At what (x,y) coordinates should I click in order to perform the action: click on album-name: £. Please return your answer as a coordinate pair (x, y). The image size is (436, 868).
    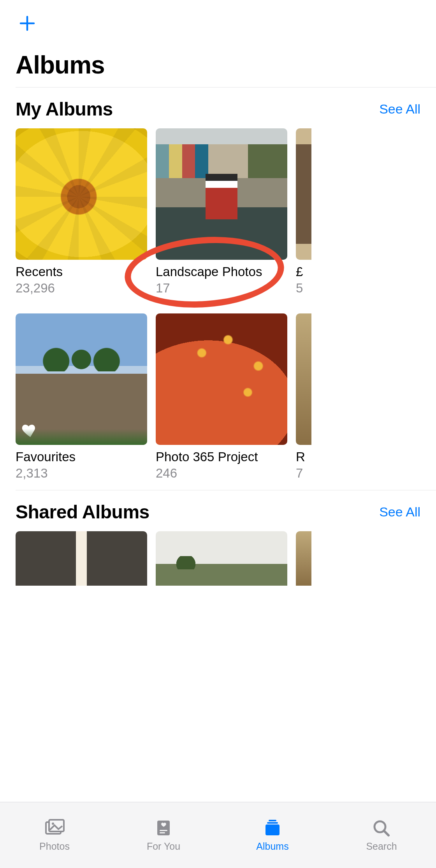
    Looking at the image, I should click on (304, 272).